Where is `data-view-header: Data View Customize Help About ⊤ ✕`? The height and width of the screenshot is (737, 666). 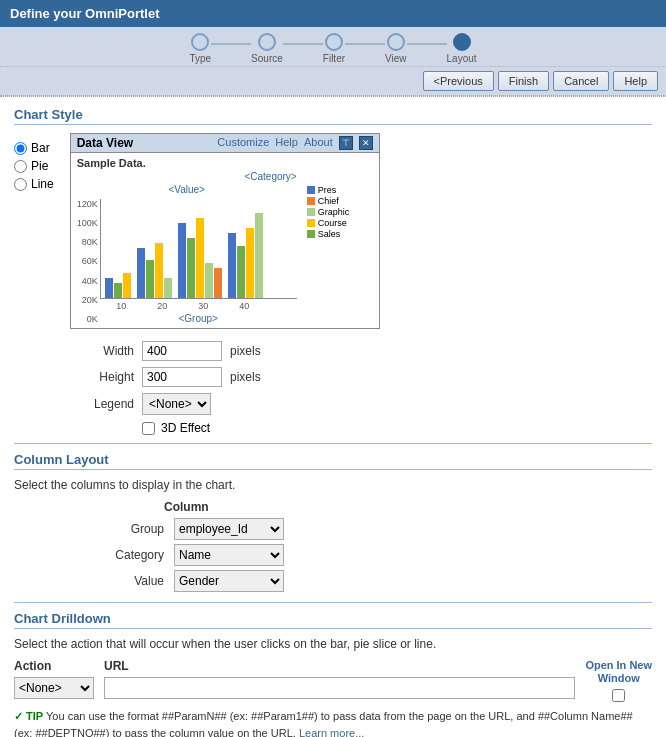
data-view-header: Data View Customize Help About ⊤ ✕ is located at coordinates (225, 144).